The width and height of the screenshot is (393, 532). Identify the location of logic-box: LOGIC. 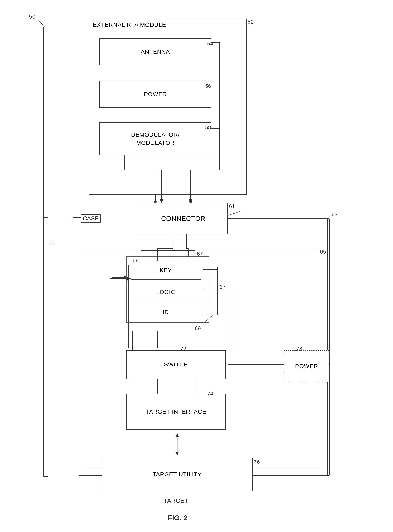
(166, 292).